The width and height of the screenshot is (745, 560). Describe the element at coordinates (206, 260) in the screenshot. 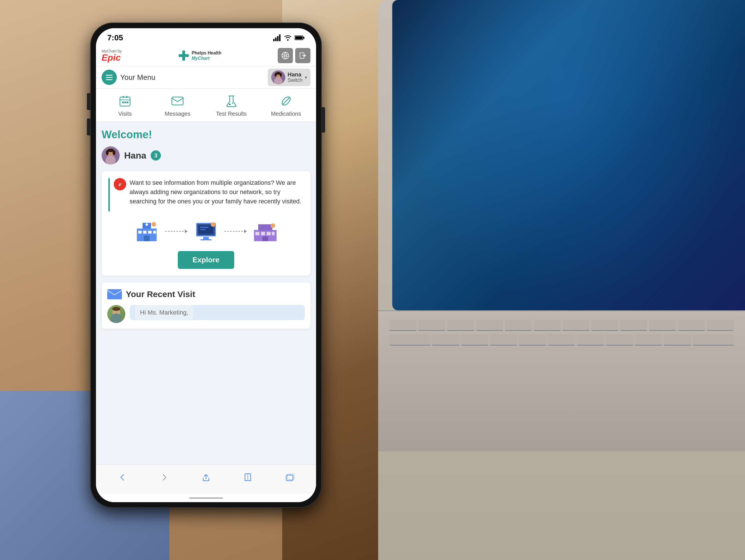

I see `explore-button: Explore` at that location.